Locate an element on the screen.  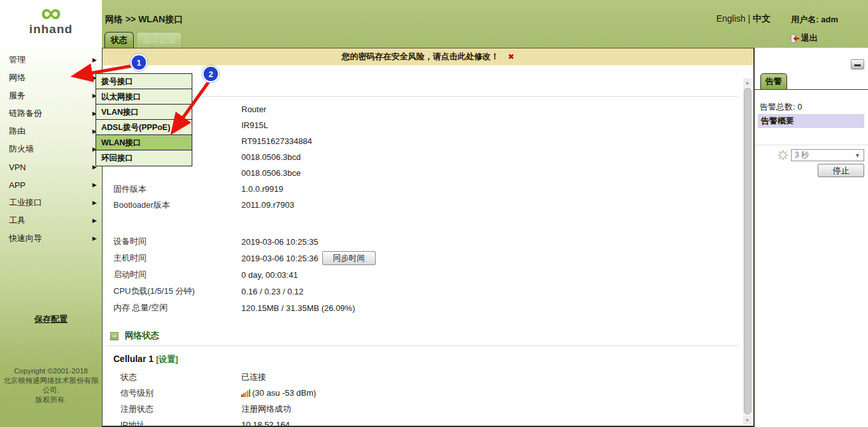
save-config-link: 保存配置 is located at coordinates (51, 319).